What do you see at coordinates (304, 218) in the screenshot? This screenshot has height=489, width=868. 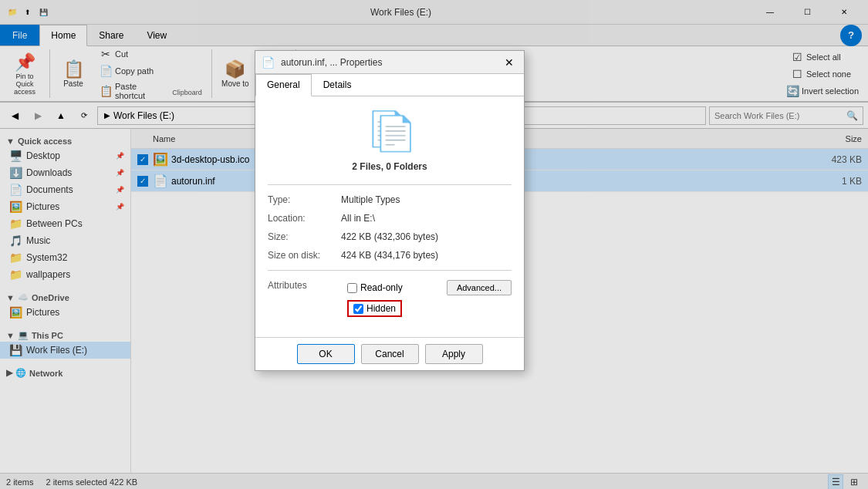 I see `location-label: Location:` at bounding box center [304, 218].